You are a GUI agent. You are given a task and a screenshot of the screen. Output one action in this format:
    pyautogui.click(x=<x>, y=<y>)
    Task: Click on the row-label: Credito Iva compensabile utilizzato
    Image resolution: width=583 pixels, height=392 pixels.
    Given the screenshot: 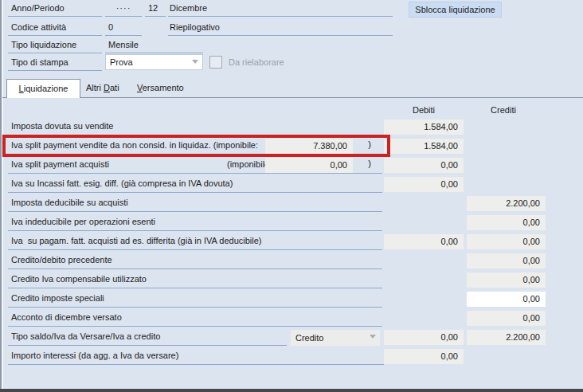 What is the action you would take?
    pyautogui.click(x=79, y=279)
    